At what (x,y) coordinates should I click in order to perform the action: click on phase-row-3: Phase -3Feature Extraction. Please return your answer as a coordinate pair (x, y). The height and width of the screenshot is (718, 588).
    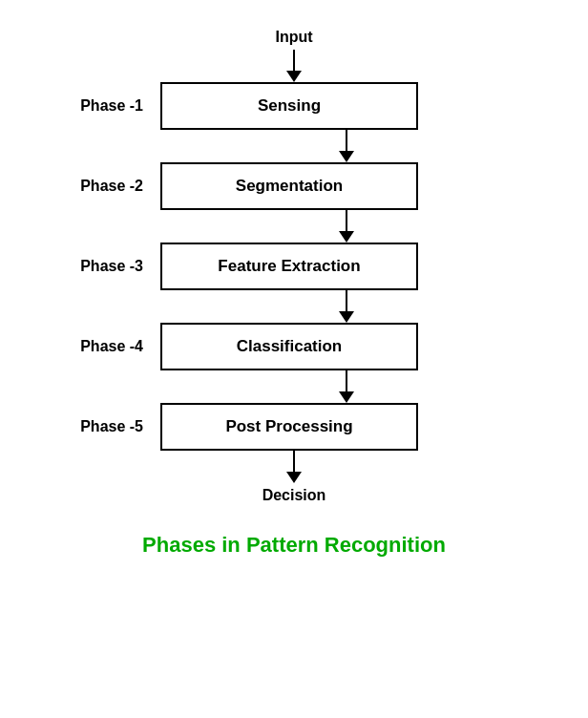
    Looking at the image, I should click on (294, 266).